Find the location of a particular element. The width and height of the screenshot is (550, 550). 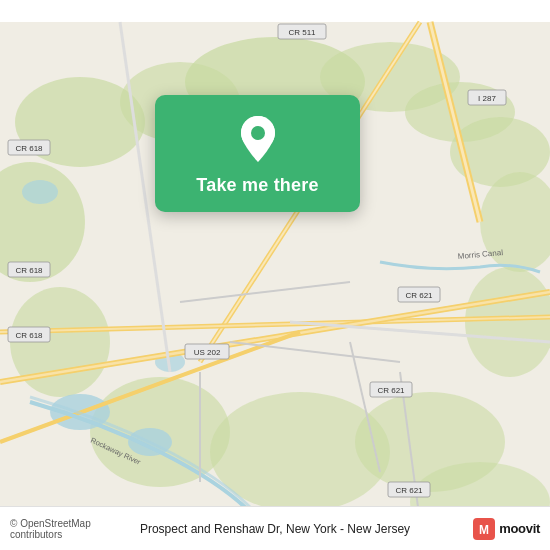

moovit-logo: M moovit is located at coordinates (487, 529).